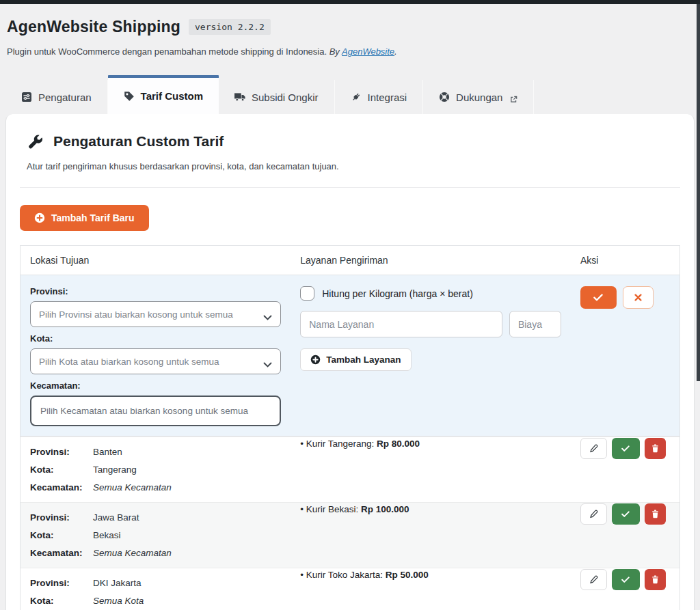 The height and width of the screenshot is (610, 700). What do you see at coordinates (187, 536) in the screenshot?
I see `kota-value: Bekasi` at bounding box center [187, 536].